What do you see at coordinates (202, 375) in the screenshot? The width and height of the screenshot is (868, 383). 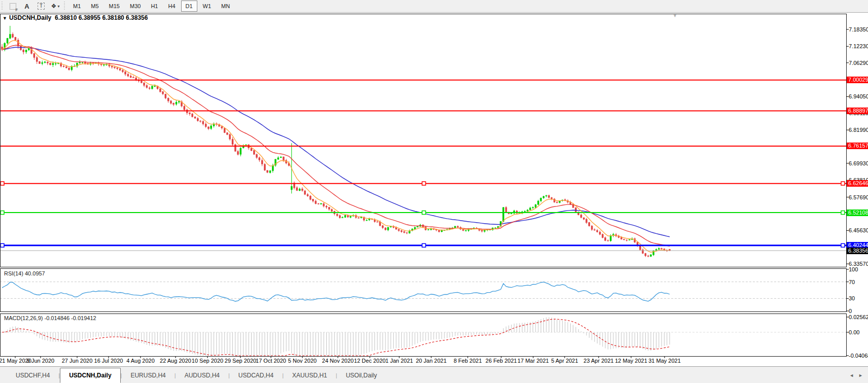 I see `chart-tab-audusd-h4: AUDUSD,H4` at bounding box center [202, 375].